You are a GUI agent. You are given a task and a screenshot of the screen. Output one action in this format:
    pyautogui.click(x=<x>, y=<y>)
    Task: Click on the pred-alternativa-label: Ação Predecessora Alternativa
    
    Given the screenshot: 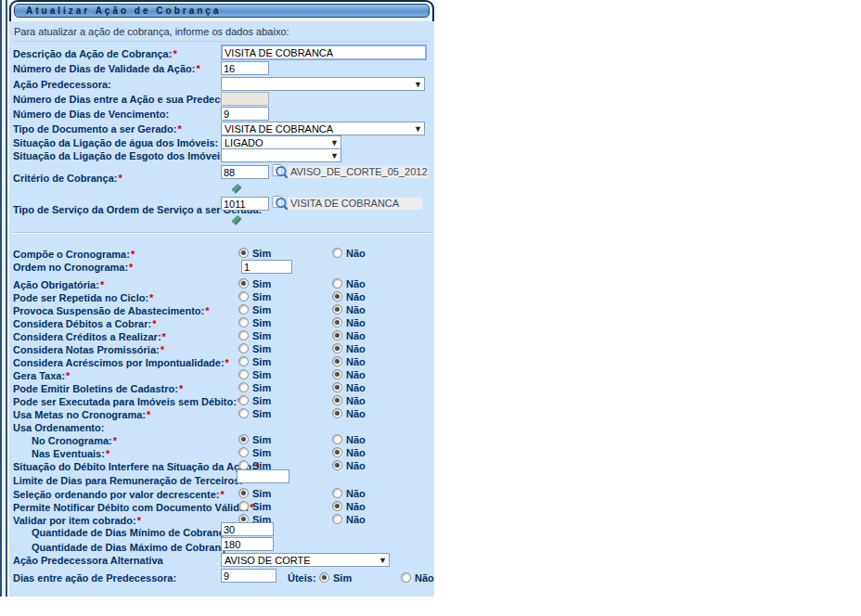 What is the action you would take?
    pyautogui.click(x=88, y=560)
    